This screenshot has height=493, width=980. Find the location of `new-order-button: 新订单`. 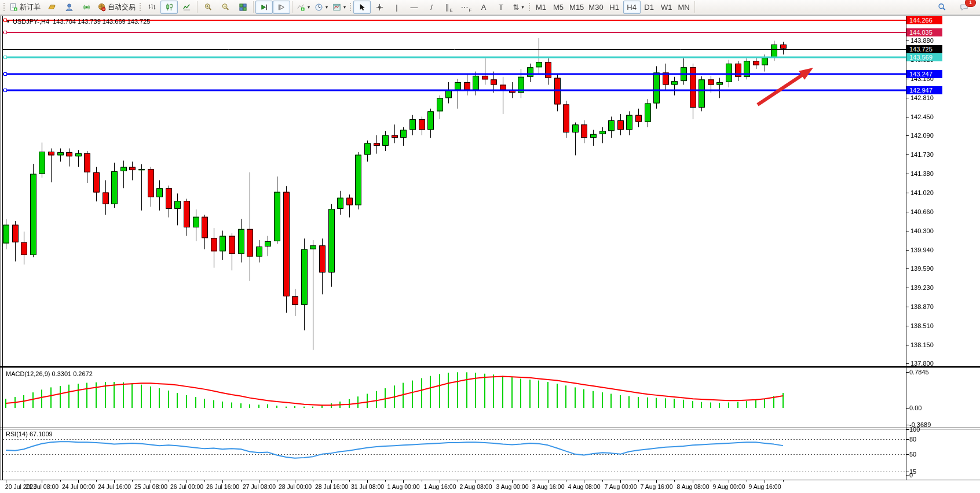

new-order-button: 新订单 is located at coordinates (25, 7).